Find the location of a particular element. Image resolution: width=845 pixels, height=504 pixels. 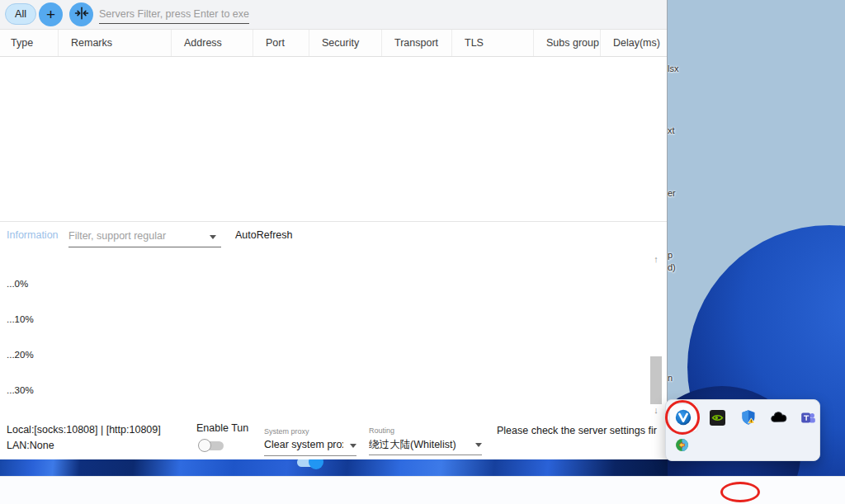

scrollbar-thumb is located at coordinates (656, 380).